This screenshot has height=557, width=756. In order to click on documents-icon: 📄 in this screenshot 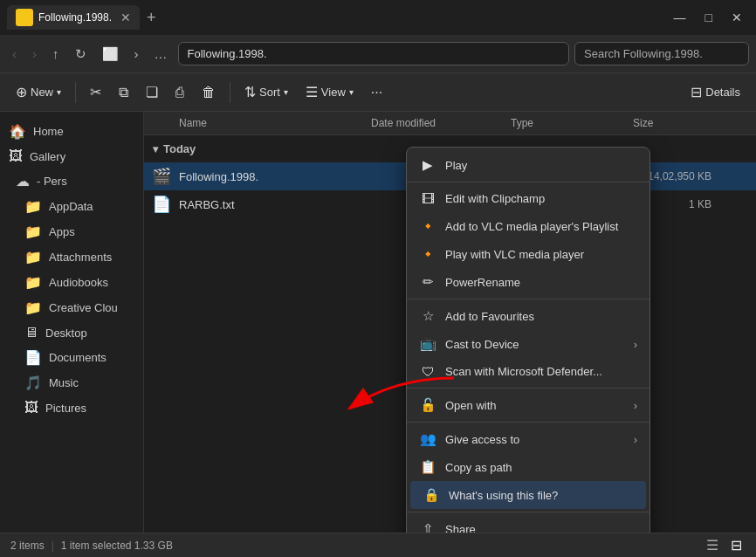, I will do `click(33, 358)`.